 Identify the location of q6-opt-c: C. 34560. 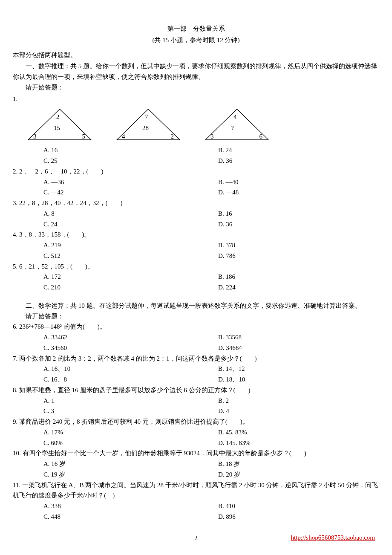
(131, 348).